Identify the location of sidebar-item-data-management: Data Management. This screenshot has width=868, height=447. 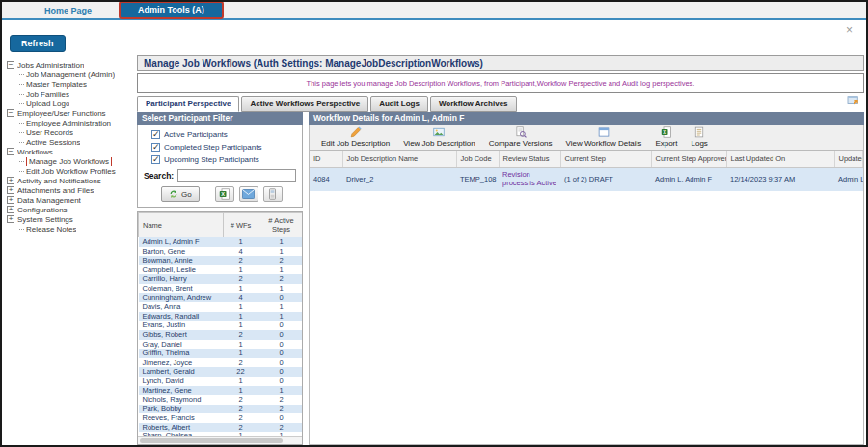
(71, 200).